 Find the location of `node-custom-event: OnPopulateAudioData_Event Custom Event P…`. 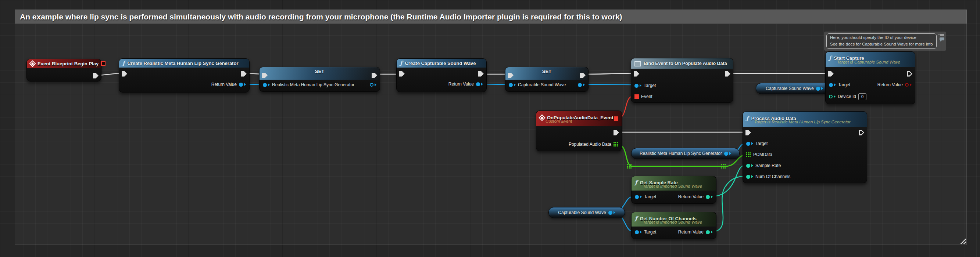

node-custom-event: OnPopulateAudioData_Event Custom Event P… is located at coordinates (579, 131).